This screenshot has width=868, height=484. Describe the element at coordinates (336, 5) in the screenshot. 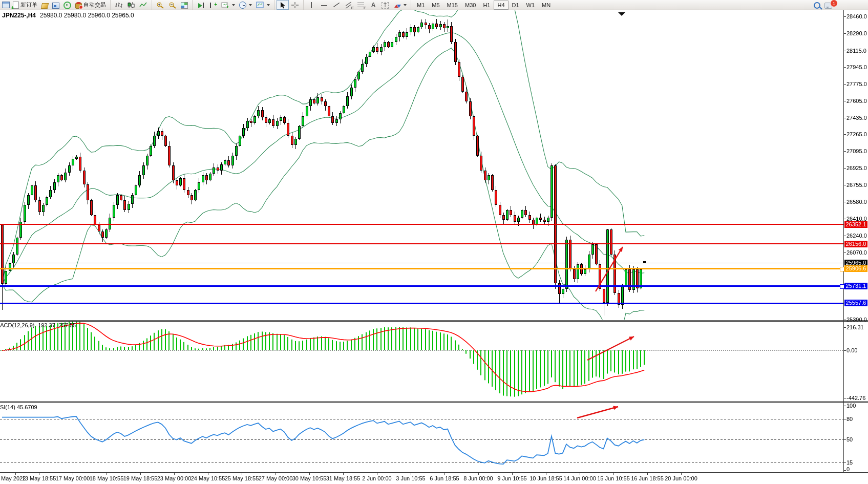

I see `trendline-button` at that location.